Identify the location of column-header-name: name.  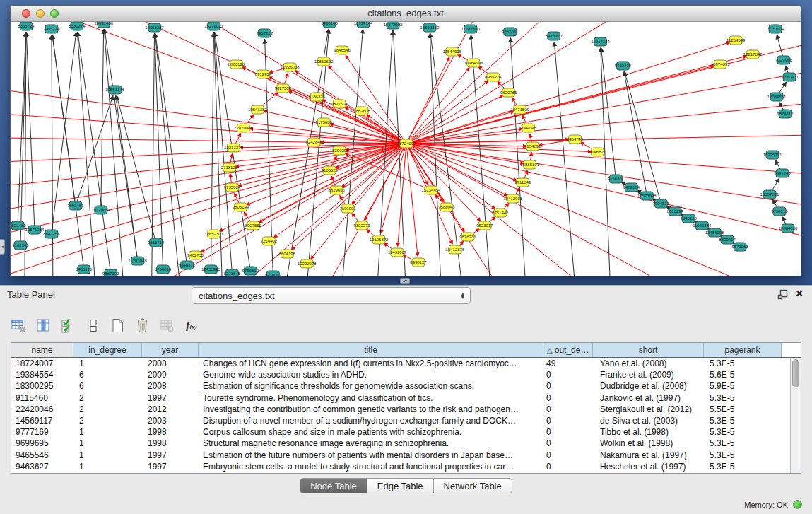
(42, 350).